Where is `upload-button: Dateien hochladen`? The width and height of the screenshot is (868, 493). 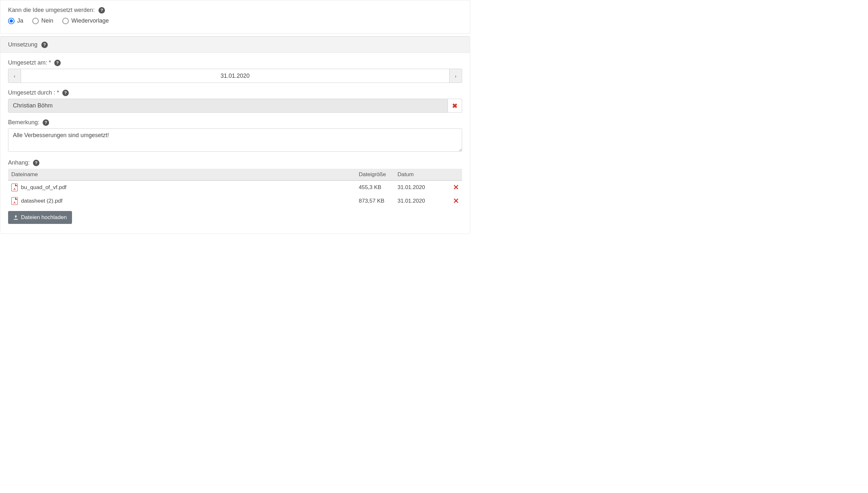 upload-button: Dateien hochladen is located at coordinates (40, 217).